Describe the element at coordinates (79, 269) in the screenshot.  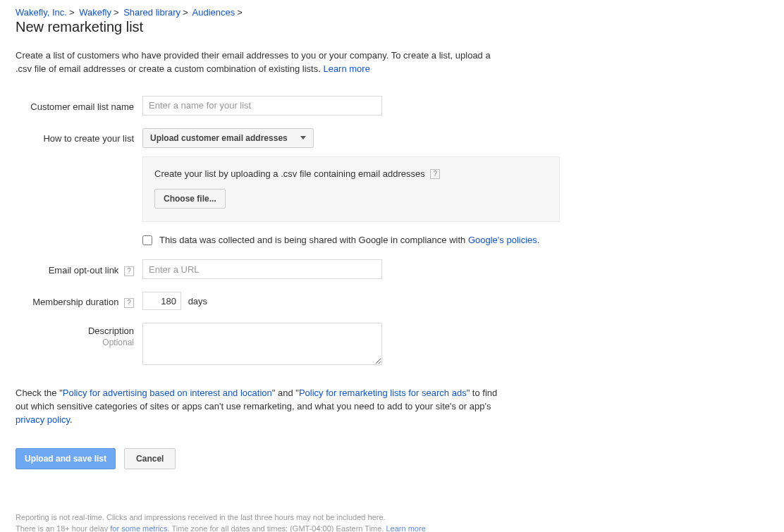
I see `label-optout: Email opt-out link ?` at that location.